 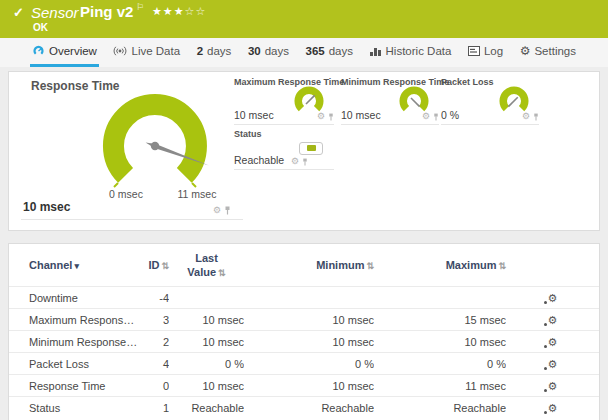 I want to click on cell-channel: Downtime, so click(x=74, y=298).